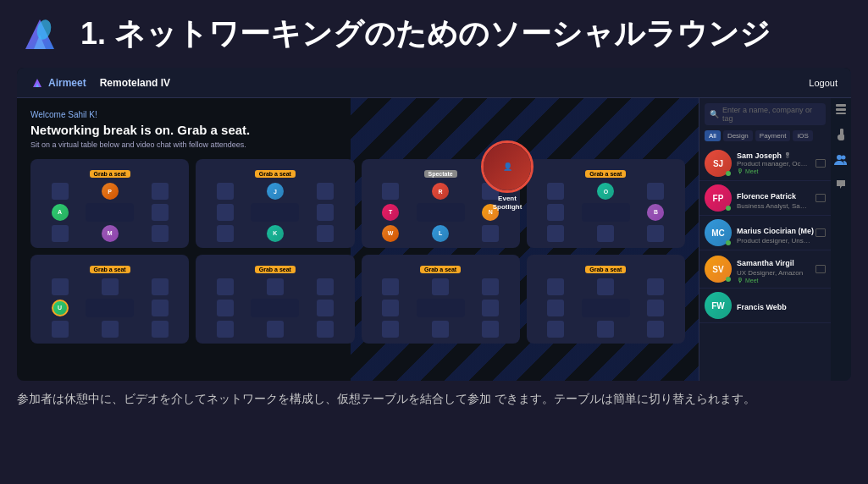 The width and height of the screenshot is (868, 484). I want to click on app-logo-icon, so click(37, 83).